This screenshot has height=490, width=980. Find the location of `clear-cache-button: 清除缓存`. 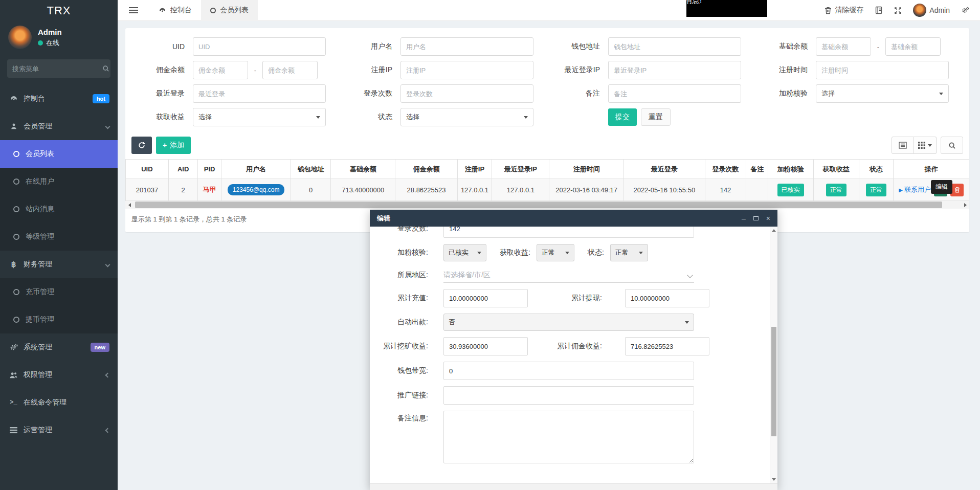

clear-cache-button: 清除缓存 is located at coordinates (844, 10).